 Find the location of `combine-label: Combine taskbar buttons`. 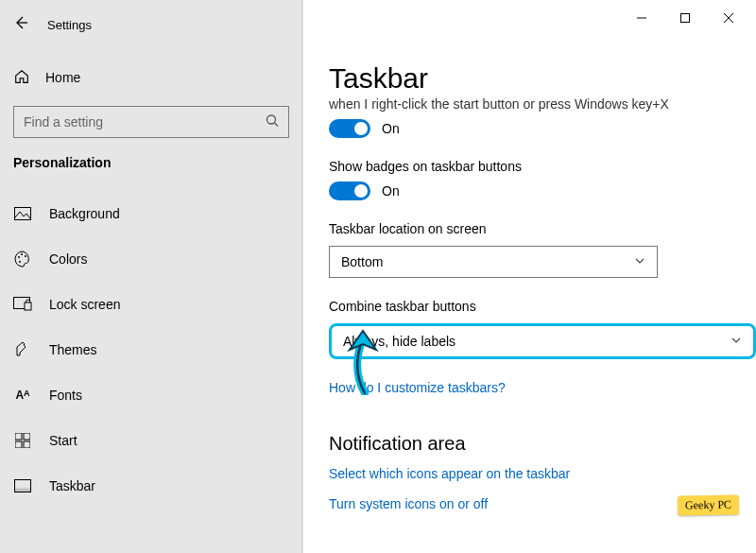

combine-label: Combine taskbar buttons is located at coordinates (542, 306).